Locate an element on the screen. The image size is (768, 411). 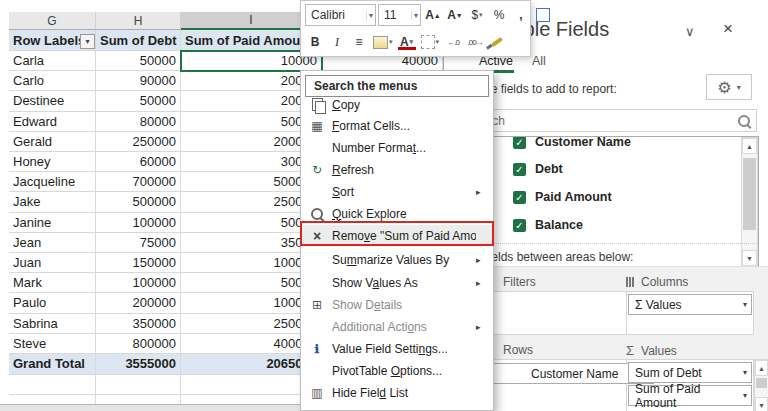
fields-search-input: Search is located at coordinates (606, 120).